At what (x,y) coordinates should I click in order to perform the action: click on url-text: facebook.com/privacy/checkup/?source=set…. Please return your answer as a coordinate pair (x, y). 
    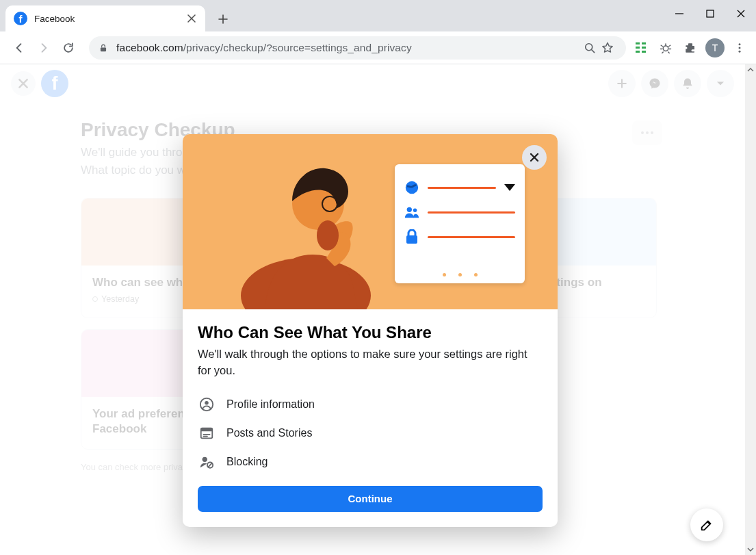
    Looking at the image, I should click on (264, 48).